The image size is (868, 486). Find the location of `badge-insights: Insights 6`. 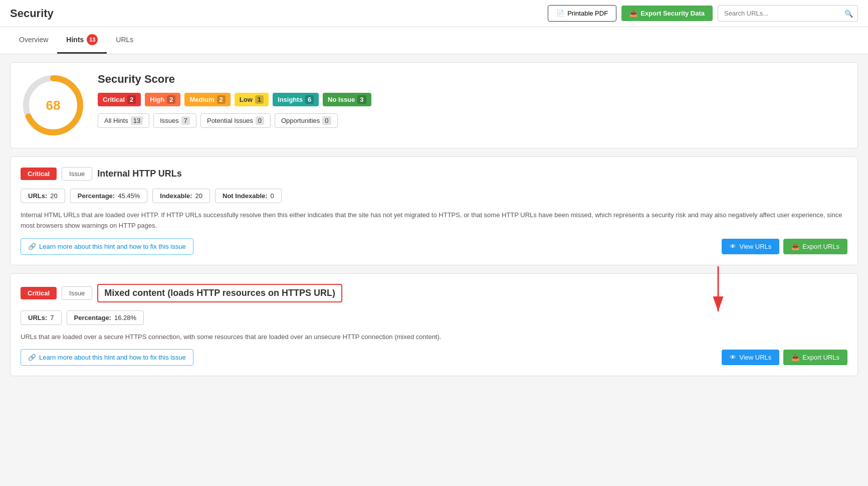

badge-insights: Insights 6 is located at coordinates (296, 99).